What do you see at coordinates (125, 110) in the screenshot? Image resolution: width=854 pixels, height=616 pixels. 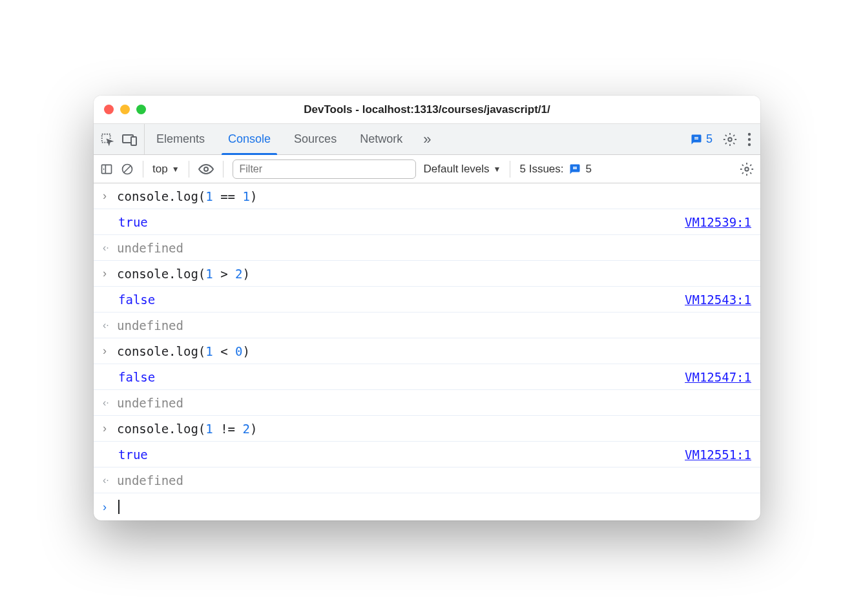 I see `traffic-lights` at bounding box center [125, 110].